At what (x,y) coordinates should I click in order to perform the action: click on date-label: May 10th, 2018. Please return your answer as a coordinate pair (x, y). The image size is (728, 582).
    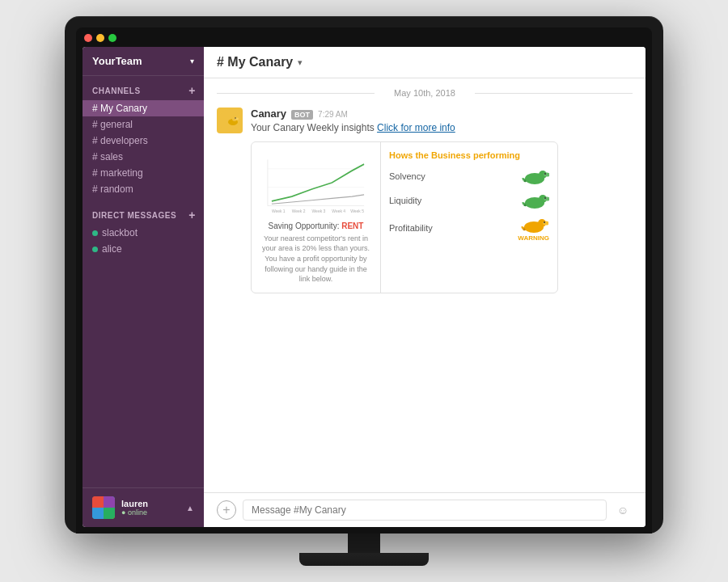
    Looking at the image, I should click on (425, 93).